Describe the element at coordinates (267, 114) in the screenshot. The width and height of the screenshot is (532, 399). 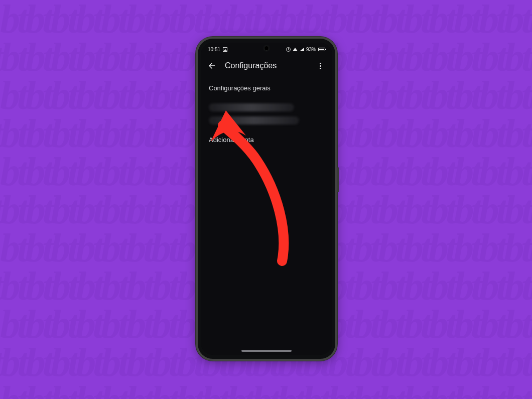
I see `settings-list: Configurações gerais Adicionar conta` at that location.